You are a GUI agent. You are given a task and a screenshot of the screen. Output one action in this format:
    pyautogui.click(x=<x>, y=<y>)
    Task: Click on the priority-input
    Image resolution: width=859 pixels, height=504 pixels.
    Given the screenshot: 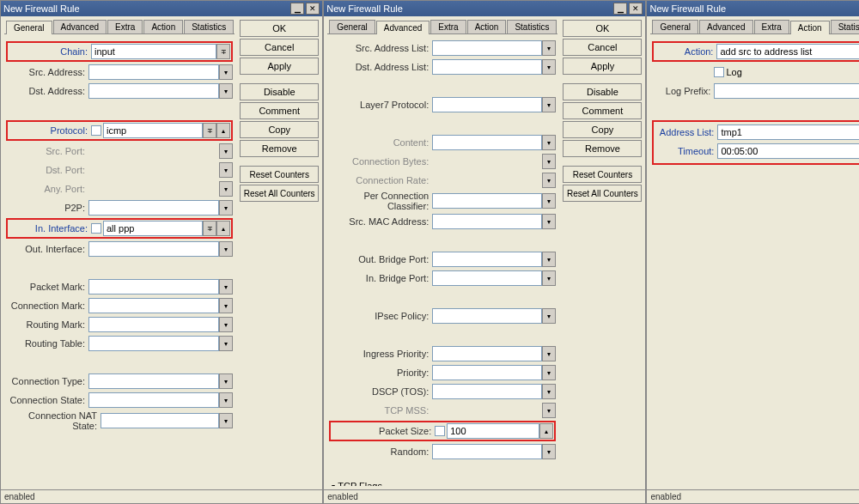 What is the action you would take?
    pyautogui.click(x=487, y=373)
    